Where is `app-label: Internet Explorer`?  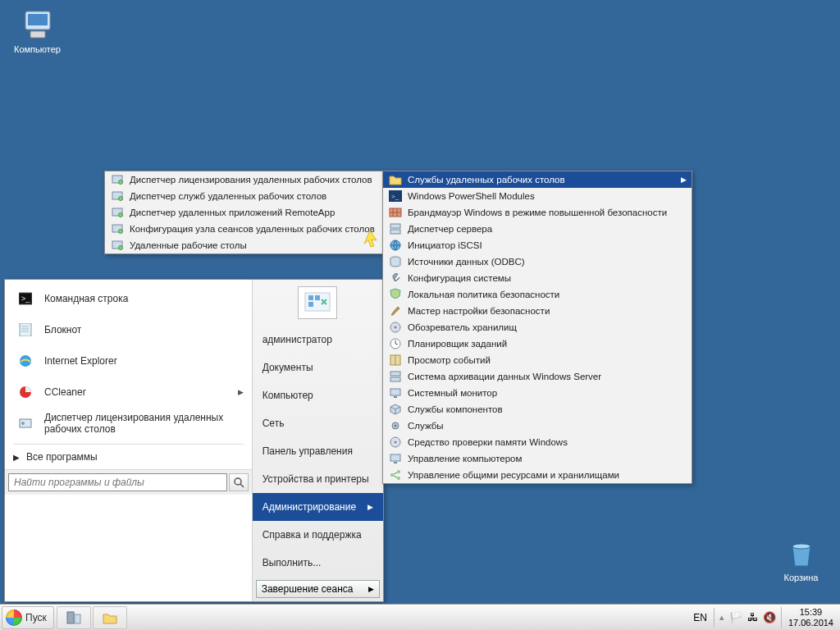
app-label: Internet Explorer is located at coordinates (144, 361).